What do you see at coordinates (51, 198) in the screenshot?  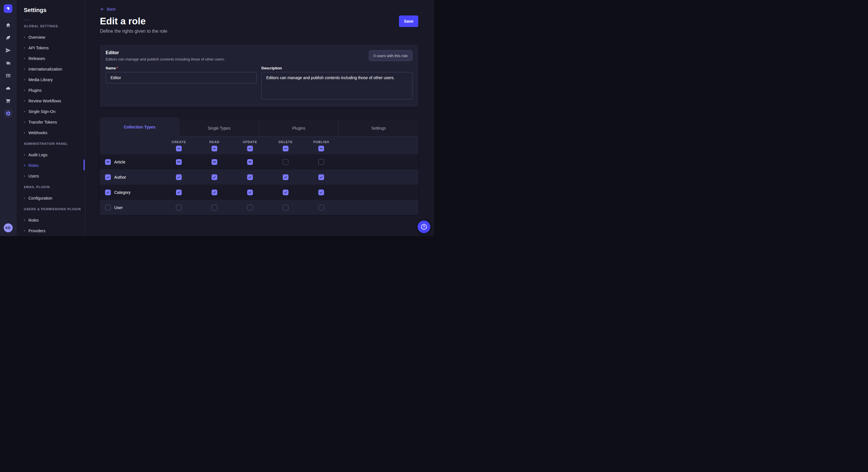 I see `sidebar-item-list: Configuration` at bounding box center [51, 198].